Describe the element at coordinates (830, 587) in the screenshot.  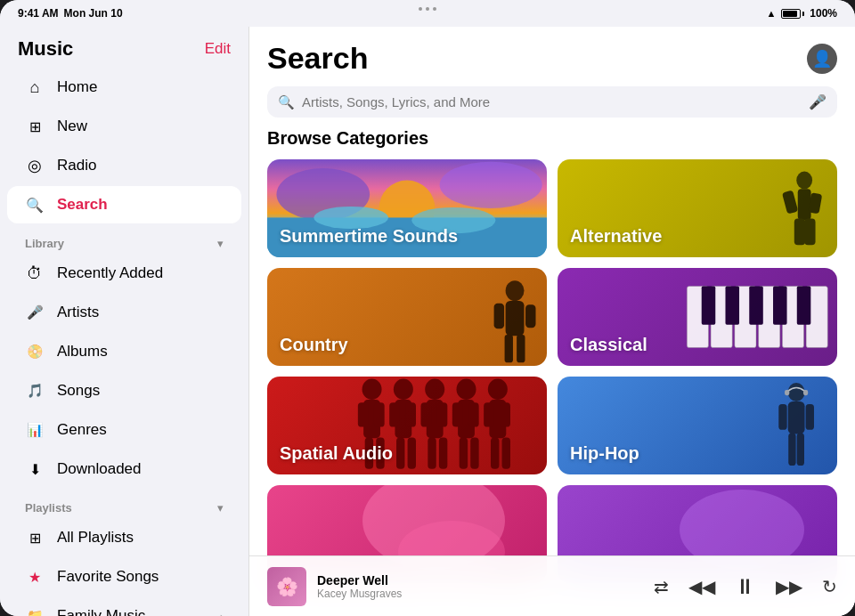
I see `repeat-button: ↻` at that location.